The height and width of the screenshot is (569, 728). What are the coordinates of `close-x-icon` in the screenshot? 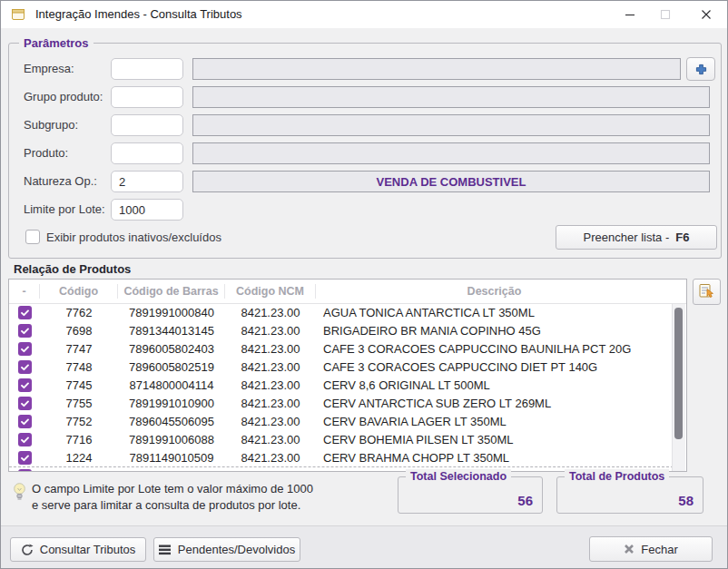 It's located at (629, 549).